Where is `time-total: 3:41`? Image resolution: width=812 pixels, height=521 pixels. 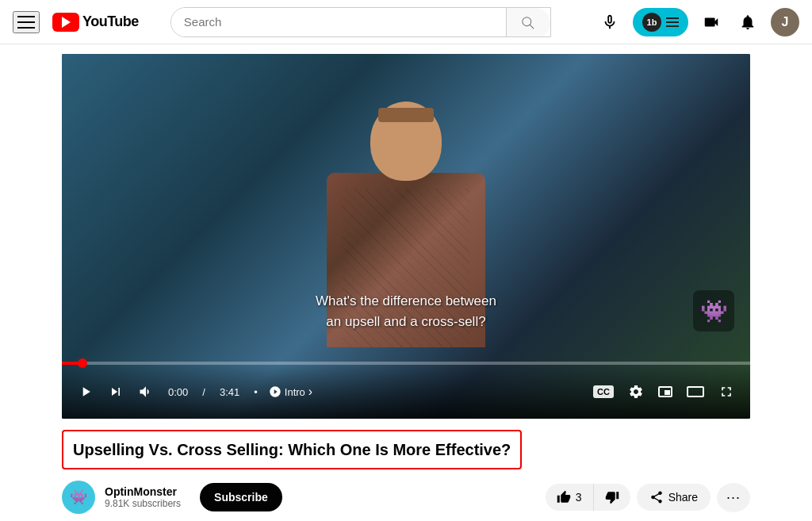
time-total: 3:41 is located at coordinates (230, 392).